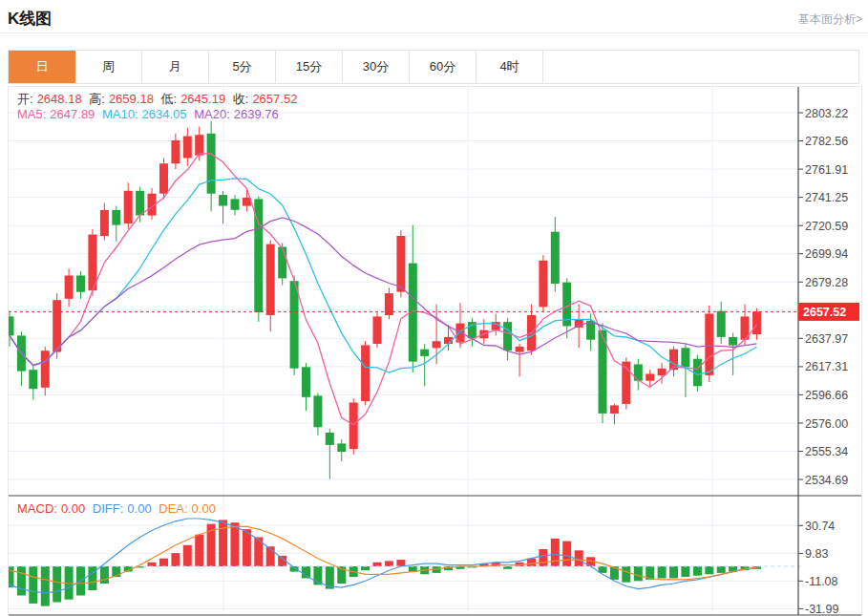 This screenshot has height=616, width=868. Describe the element at coordinates (827, 395) in the screenshot. I see `svg-text: 2596.66` at that location.